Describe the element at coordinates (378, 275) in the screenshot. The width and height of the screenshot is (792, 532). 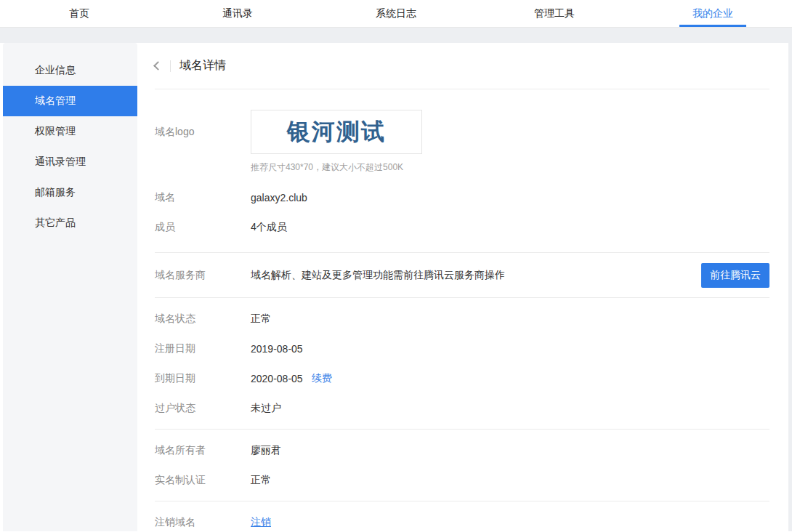
I see `provider-value: 域名解析、建站及更多管理功能需前往腾讯云服务商操作` at that location.